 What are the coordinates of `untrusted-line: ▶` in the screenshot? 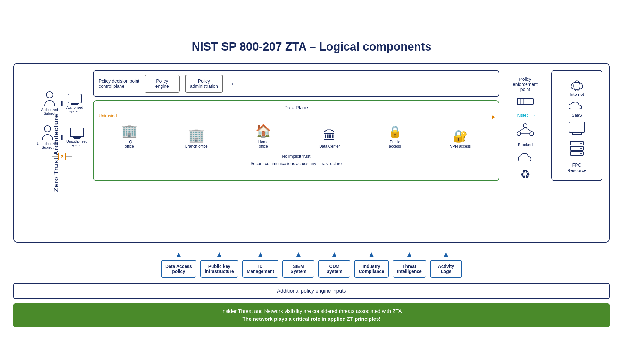 It's located at (306, 116).